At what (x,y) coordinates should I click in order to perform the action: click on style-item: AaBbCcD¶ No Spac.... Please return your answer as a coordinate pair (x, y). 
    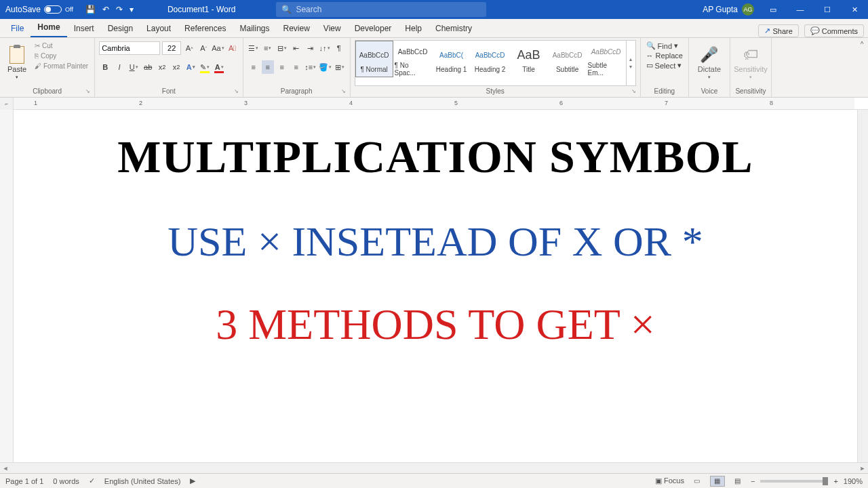
    Looking at the image, I should click on (413, 59).